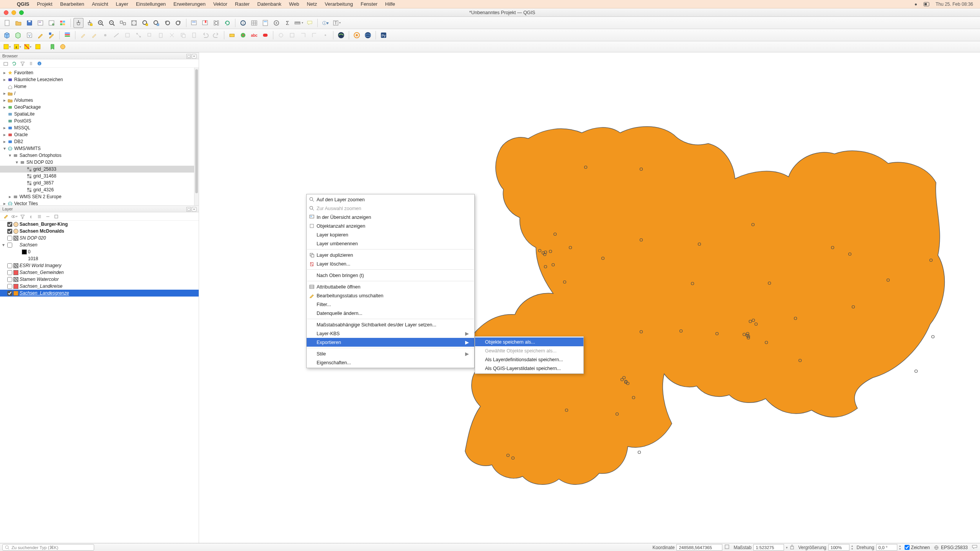 This screenshot has width=980, height=551. What do you see at coordinates (975, 547) in the screenshot?
I see `messages-icon` at bounding box center [975, 547].